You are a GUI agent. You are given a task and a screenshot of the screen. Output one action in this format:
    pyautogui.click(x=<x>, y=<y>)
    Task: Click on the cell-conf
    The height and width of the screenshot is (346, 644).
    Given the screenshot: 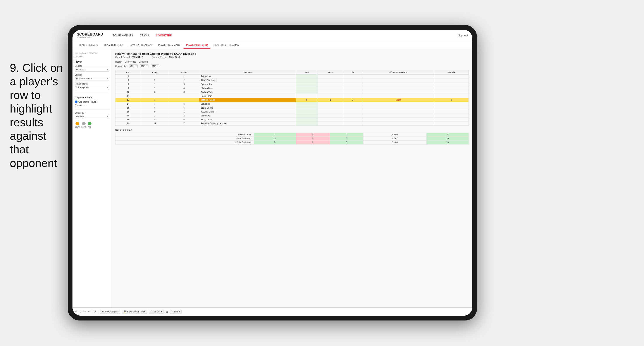 What is the action you would take?
    pyautogui.click(x=184, y=100)
    